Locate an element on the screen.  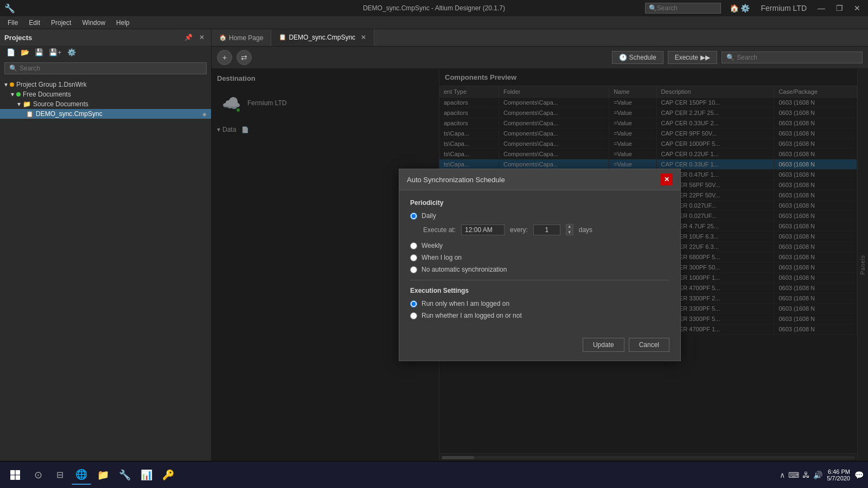
tray-network: 🖧 is located at coordinates (806, 475).